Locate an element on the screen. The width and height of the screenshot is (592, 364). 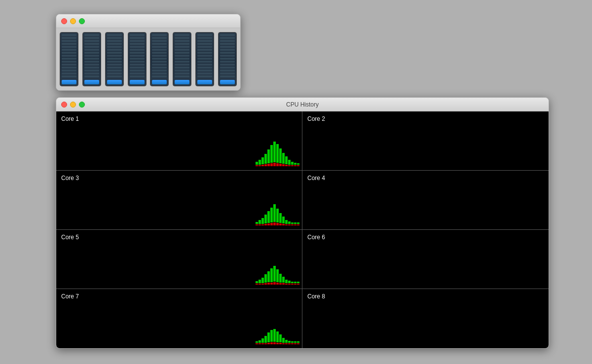
core-panel-6: Core 6 is located at coordinates (425, 259).